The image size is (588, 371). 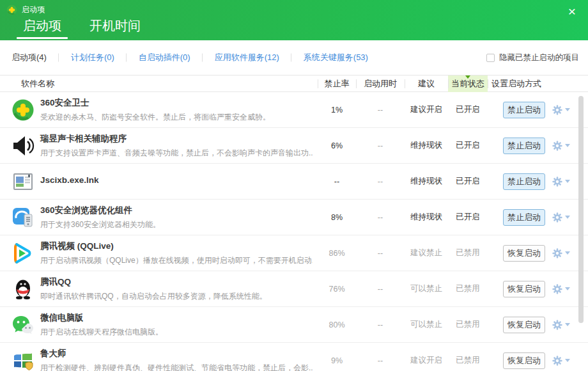 What do you see at coordinates (337, 110) in the screenshot?
I see `forbid-rate-value: 1%` at bounding box center [337, 110].